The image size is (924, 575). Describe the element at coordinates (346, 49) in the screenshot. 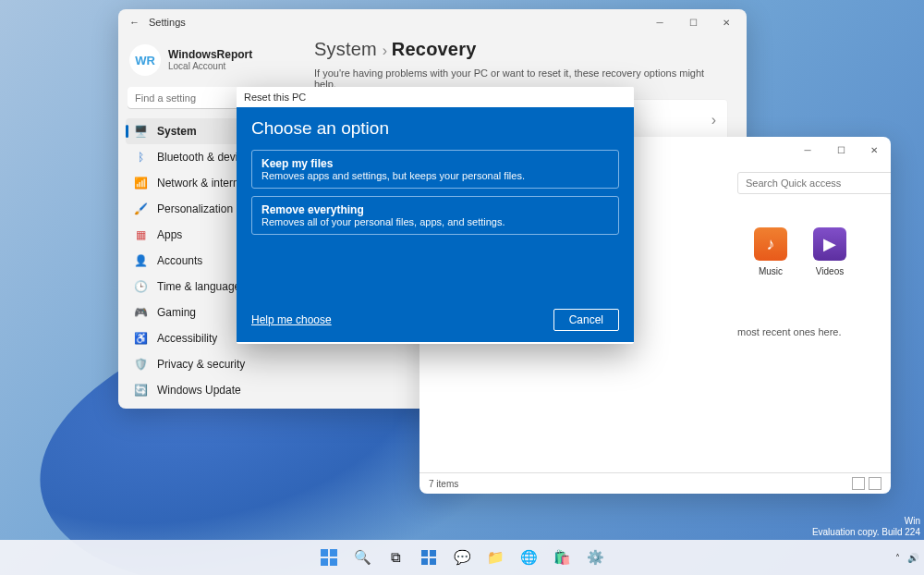

I see `breadcrumb-root: System` at that location.